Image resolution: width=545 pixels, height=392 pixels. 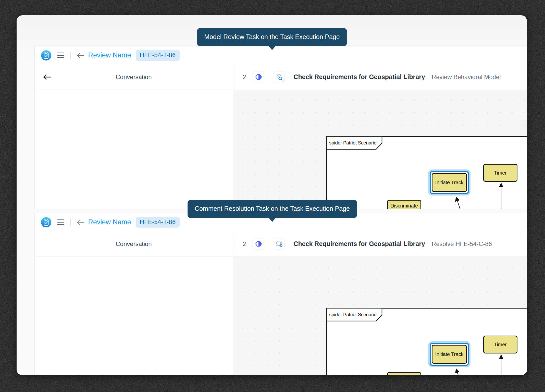 What do you see at coordinates (466, 77) in the screenshot?
I see `task-subtitle: Review Behavioral Model` at bounding box center [466, 77].